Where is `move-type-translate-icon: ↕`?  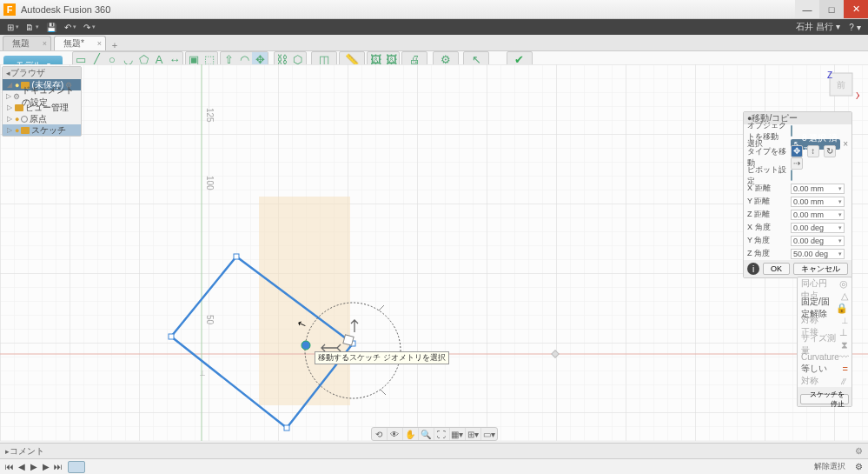 move-type-translate-icon: ↕ is located at coordinates (813, 151).